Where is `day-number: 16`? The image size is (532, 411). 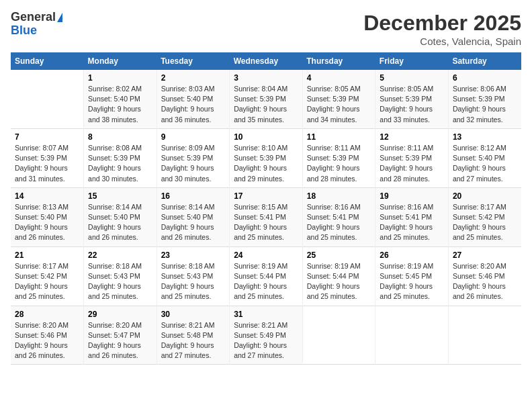 day-number: 16 is located at coordinates (193, 196).